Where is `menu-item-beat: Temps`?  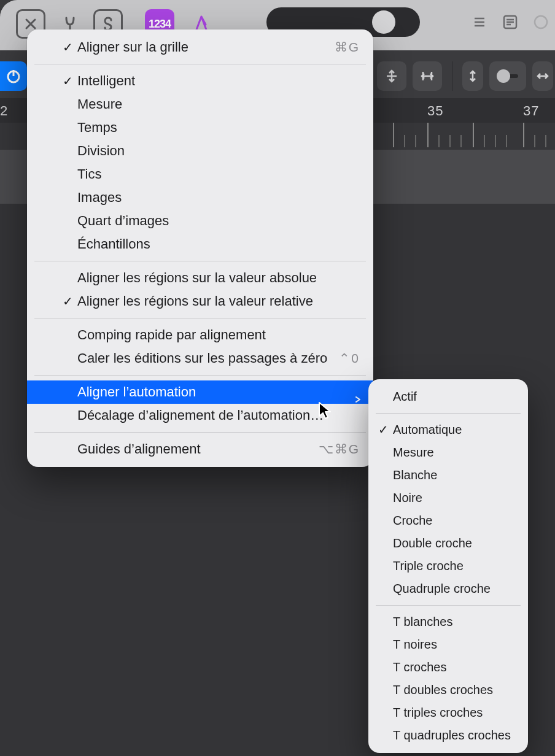 menu-item-beat: Temps is located at coordinates (200, 128).